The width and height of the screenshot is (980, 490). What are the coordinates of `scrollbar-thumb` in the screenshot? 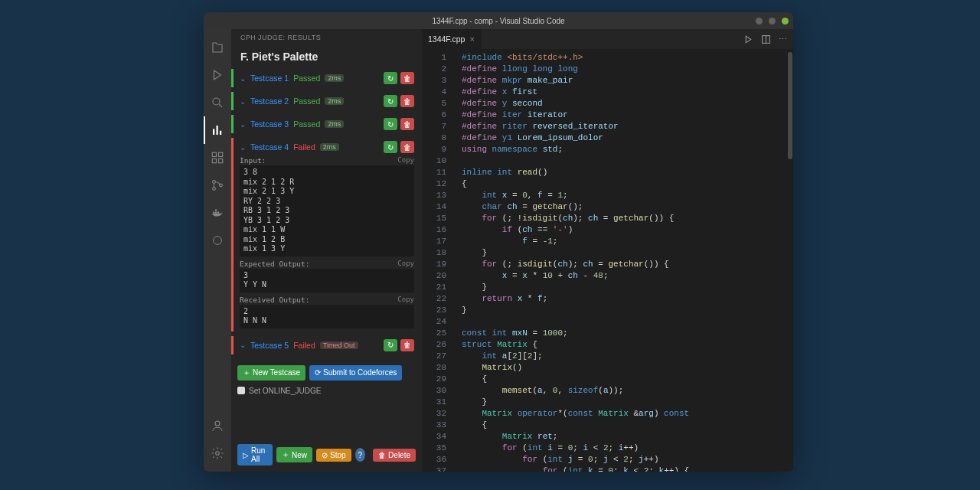 It's located at (790, 106).